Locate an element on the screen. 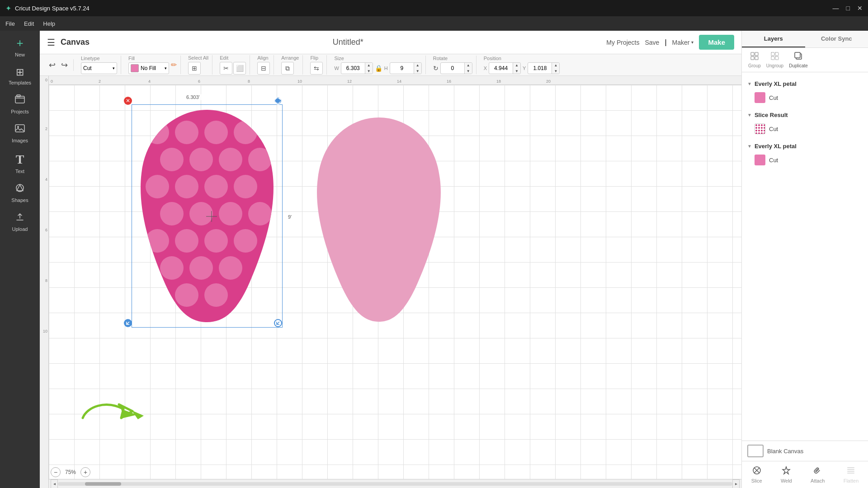  scroll-right-button: ▸ is located at coordinates (736, 484).